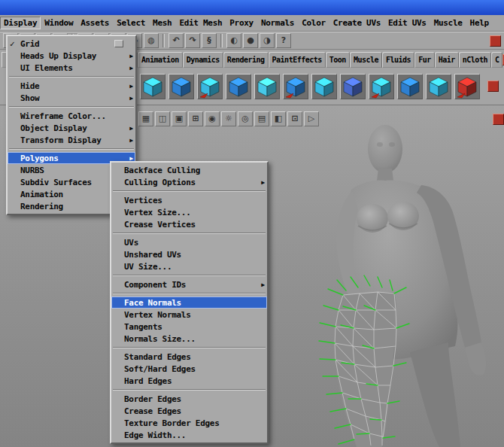  Describe the element at coordinates (151, 41) in the screenshot. I see `make-live-icon: ◍` at that location.